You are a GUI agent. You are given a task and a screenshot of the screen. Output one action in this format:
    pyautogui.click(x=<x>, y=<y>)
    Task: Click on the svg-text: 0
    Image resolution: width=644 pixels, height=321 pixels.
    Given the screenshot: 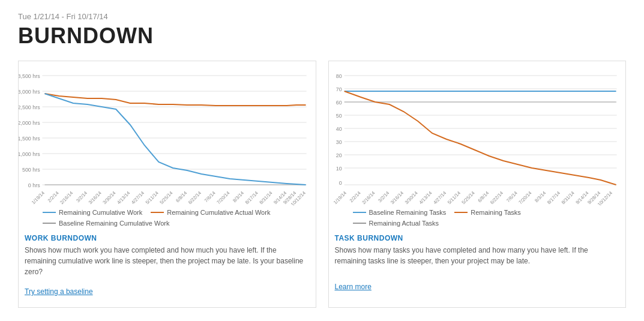 What is the action you would take?
    pyautogui.click(x=340, y=183)
    